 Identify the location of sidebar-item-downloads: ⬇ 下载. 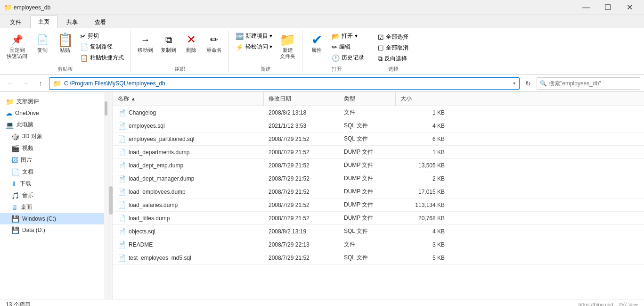
(54, 184).